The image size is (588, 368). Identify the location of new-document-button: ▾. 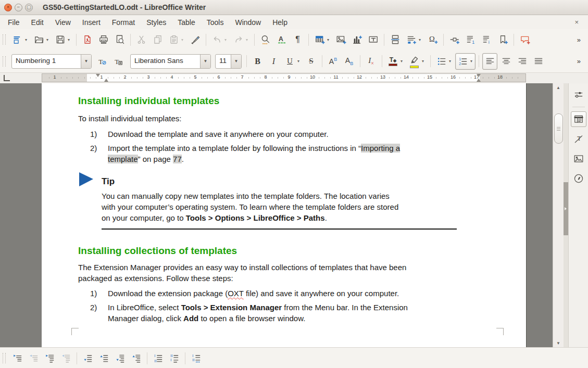
(20, 40).